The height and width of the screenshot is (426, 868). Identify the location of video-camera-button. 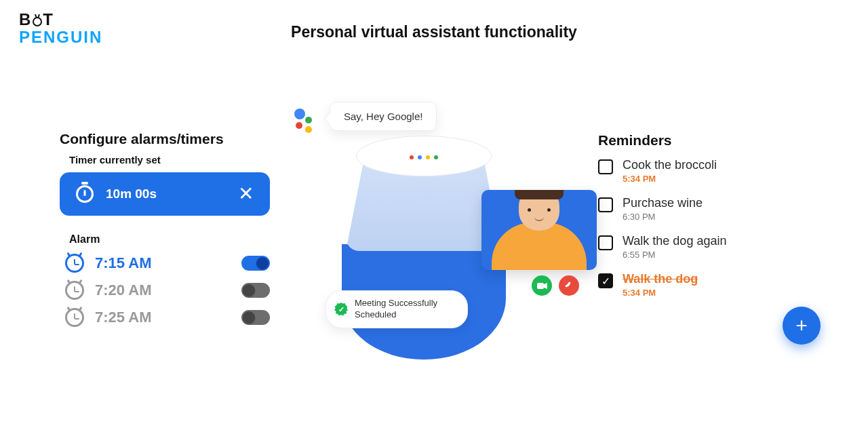
(542, 286).